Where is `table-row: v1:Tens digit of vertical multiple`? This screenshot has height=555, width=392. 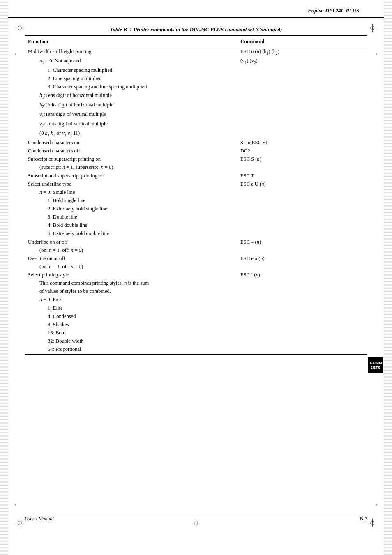 table-row: v1:Tens digit of vertical multiple is located at coordinates (196, 115).